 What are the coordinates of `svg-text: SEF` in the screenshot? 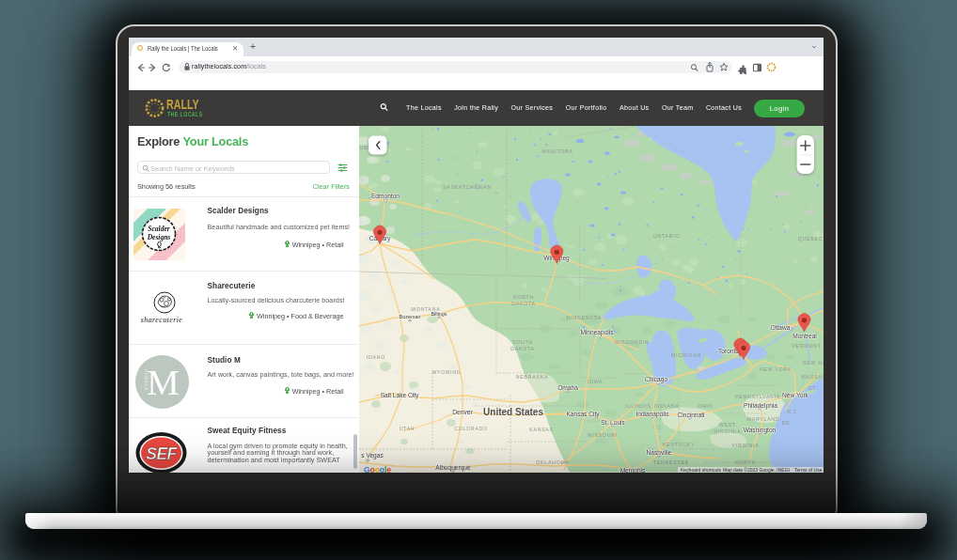 It's located at (162, 454).